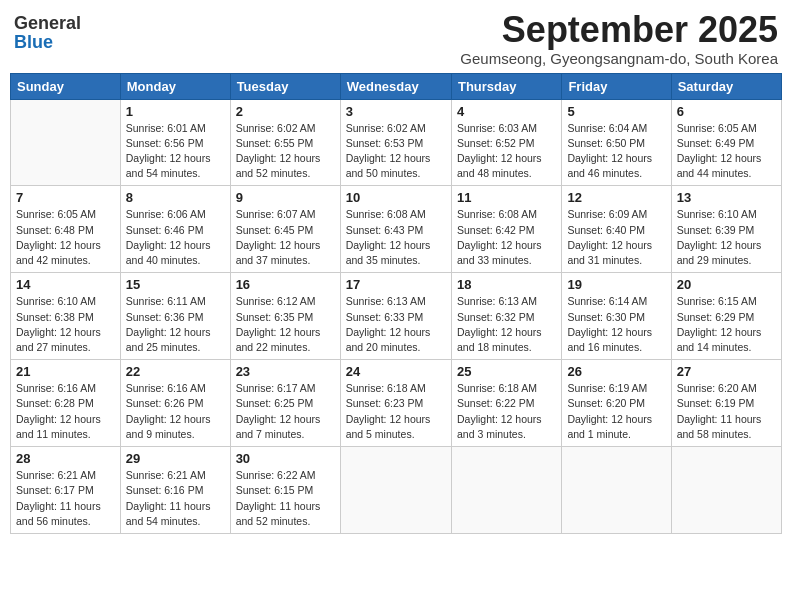 This screenshot has width=792, height=612. I want to click on calendar-week-row: 1Sunrise: 6:01 AMSunset: 6:56 PMDaylight…, so click(396, 142).